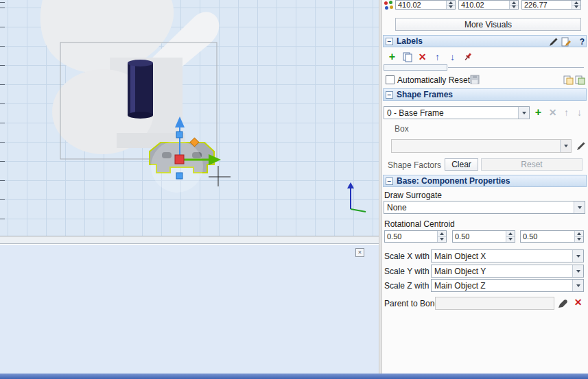 The width and height of the screenshot is (588, 379). Describe the element at coordinates (552, 5) in the screenshot. I see `position-z-spinner: 226.77` at that location.